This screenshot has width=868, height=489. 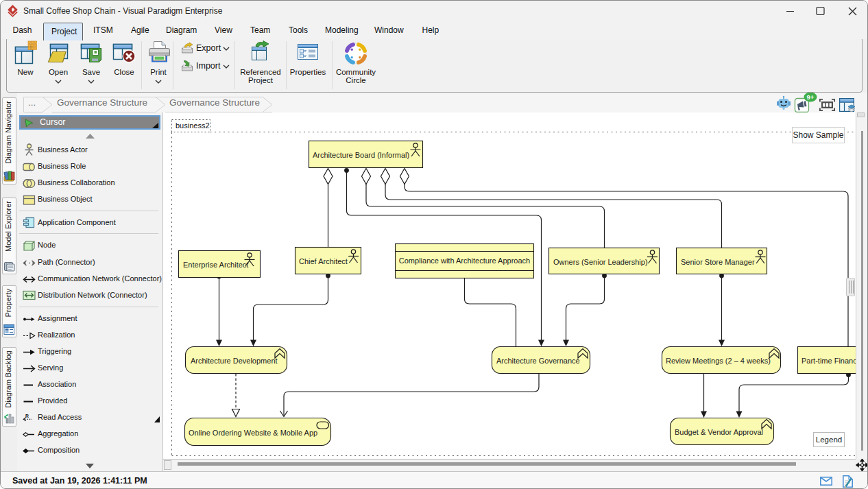 I want to click on svg-text:Compliance with Architecture A: Compliance with Architecture Approach, so click(x=465, y=261).